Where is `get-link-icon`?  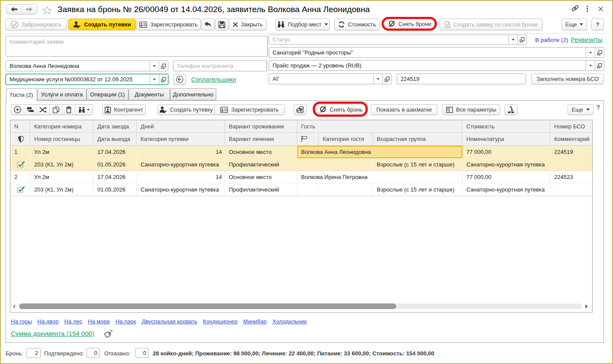 get-link-icon is located at coordinates (575, 9).